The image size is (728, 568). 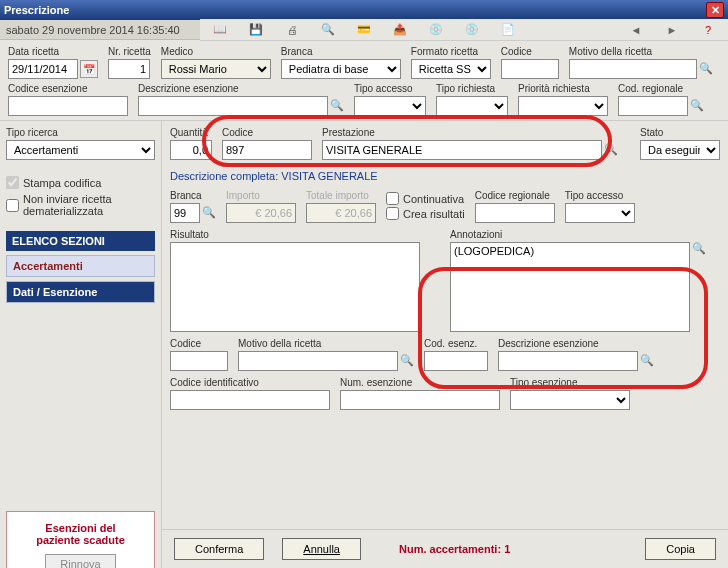 I want to click on crea-risultati-check: Crea risultati, so click(x=426, y=214).